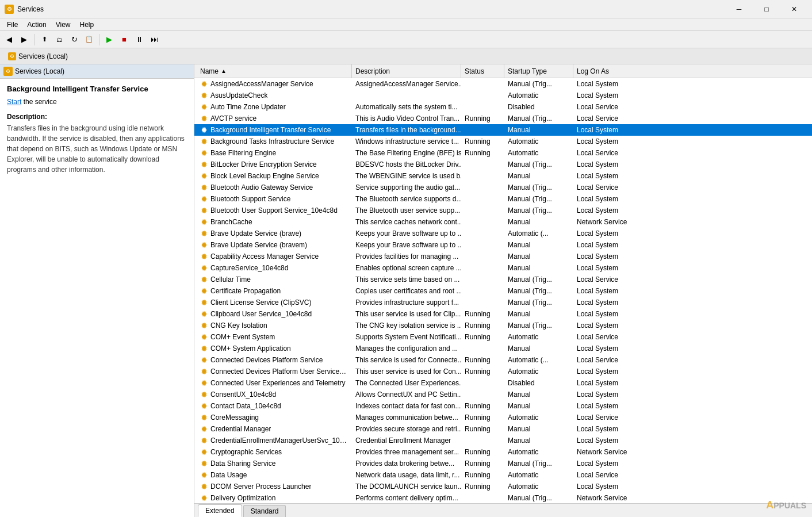 Image resolution: width=812 pixels, height=517 pixels. What do you see at coordinates (109, 40) in the screenshot?
I see `toolbar-play: ▶` at bounding box center [109, 40].